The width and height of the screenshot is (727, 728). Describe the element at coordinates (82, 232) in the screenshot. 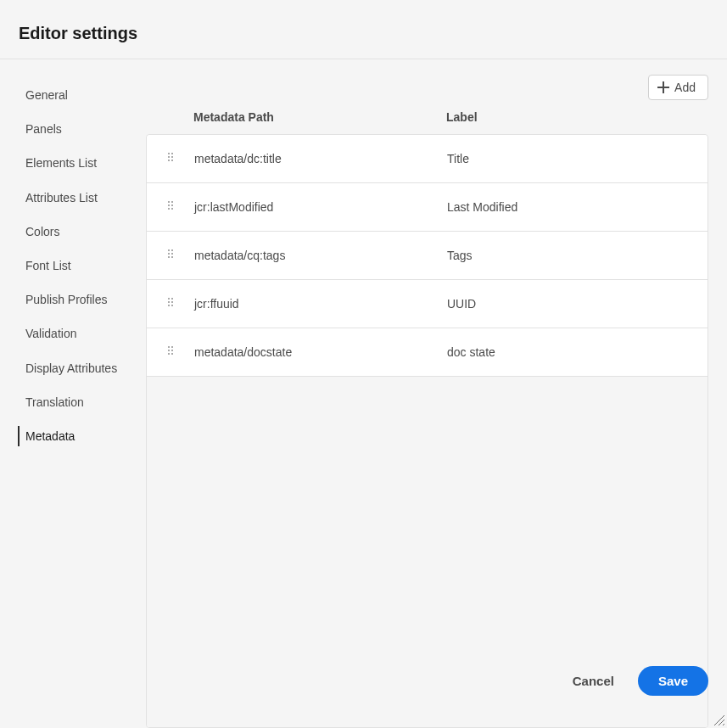

I see `sidebar-item-colors: Colors` at that location.